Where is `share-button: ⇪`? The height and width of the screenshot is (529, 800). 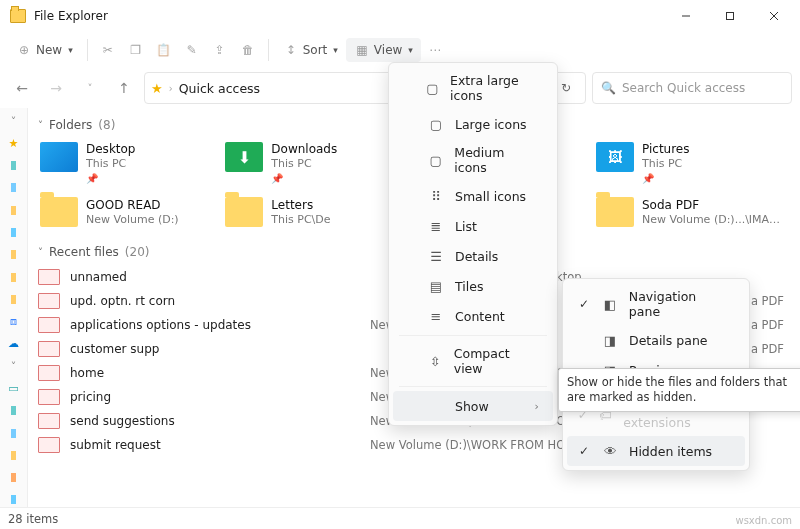
share-button: ⇪ is located at coordinates (220, 50).